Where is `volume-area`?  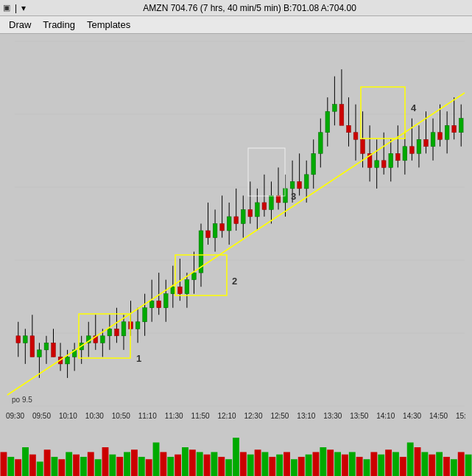
volume-area is located at coordinates (236, 450).